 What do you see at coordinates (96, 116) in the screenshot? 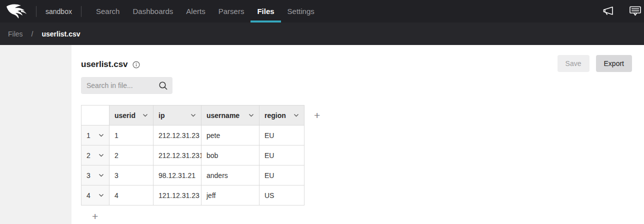
I see `table-corner-cell` at bounding box center [96, 116].